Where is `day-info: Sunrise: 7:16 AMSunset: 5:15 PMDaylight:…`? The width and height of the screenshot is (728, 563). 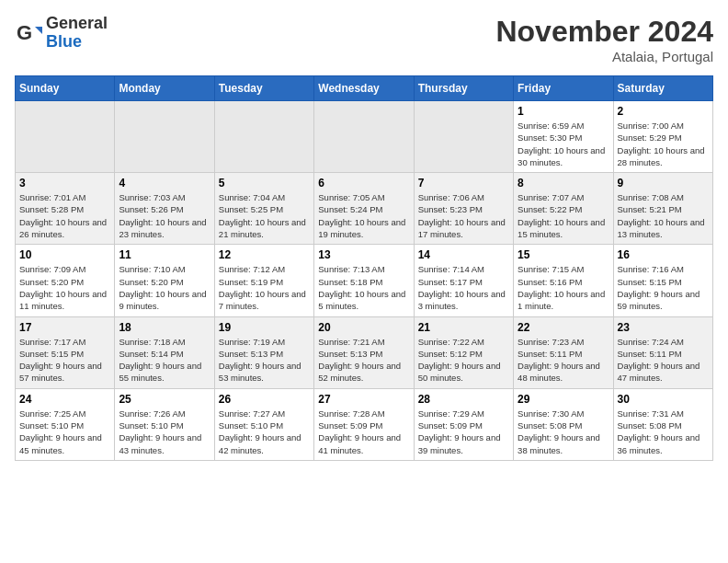
day-info: Sunrise: 7:16 AMSunset: 5:15 PMDaylight:… is located at coordinates (664, 287).